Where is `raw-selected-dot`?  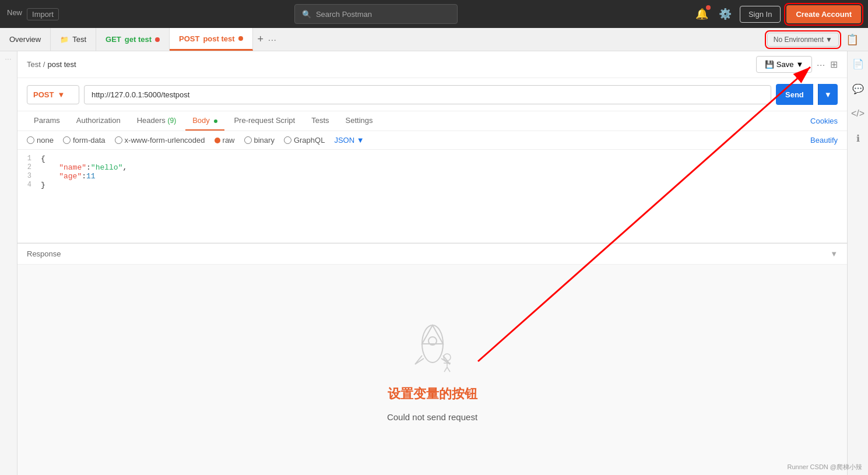 raw-selected-dot is located at coordinates (217, 140).